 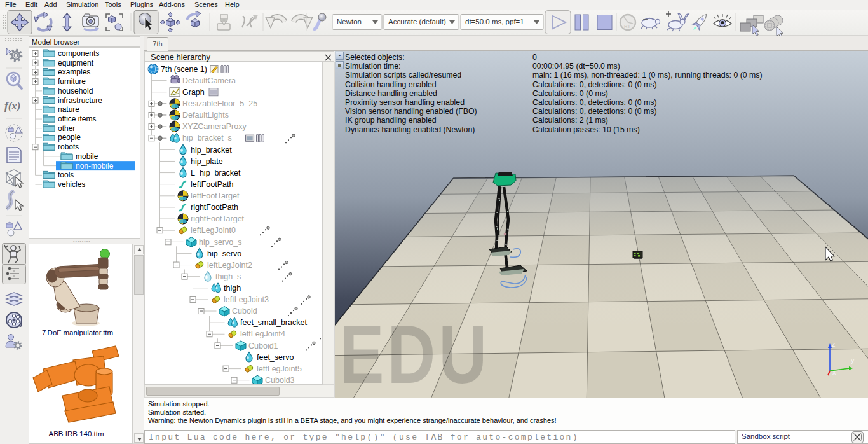 I want to click on svg-text: 7 DoF manipulator.ttm, so click(x=78, y=333).